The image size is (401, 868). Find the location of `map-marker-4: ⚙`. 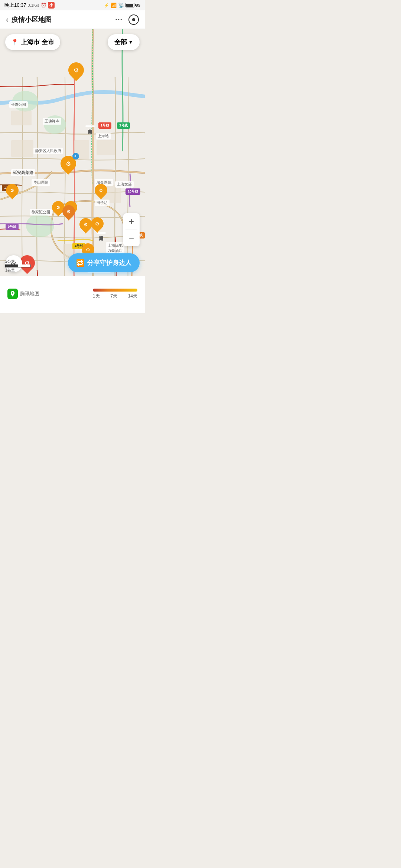

map-marker-4: ⚙ is located at coordinates (101, 192).